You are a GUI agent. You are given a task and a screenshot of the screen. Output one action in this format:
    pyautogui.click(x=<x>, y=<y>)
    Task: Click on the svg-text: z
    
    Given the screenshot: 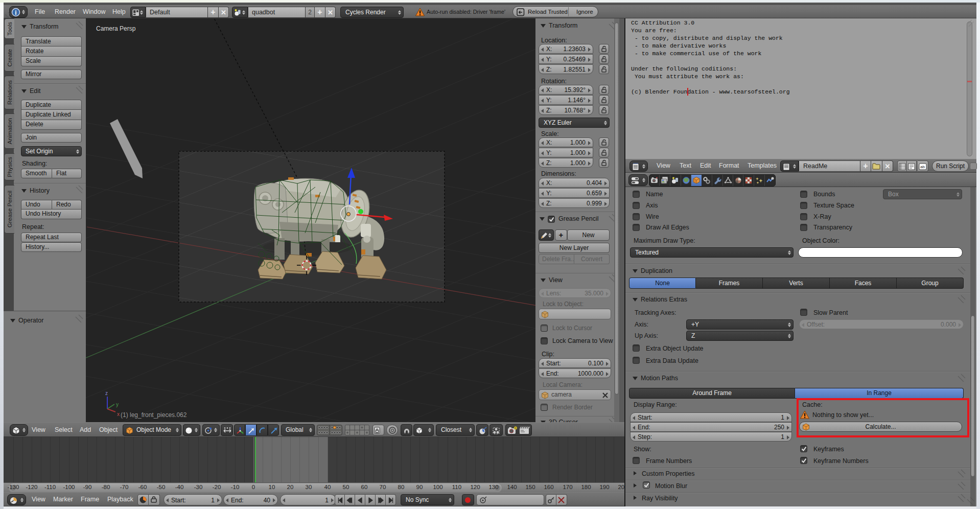 What is the action you would take?
    pyautogui.click(x=106, y=394)
    